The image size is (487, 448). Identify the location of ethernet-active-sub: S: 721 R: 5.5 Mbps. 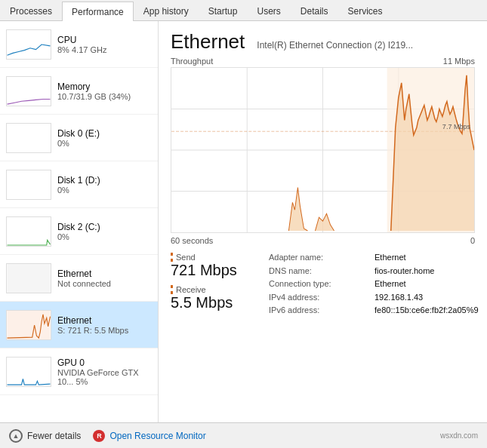
(104, 330).